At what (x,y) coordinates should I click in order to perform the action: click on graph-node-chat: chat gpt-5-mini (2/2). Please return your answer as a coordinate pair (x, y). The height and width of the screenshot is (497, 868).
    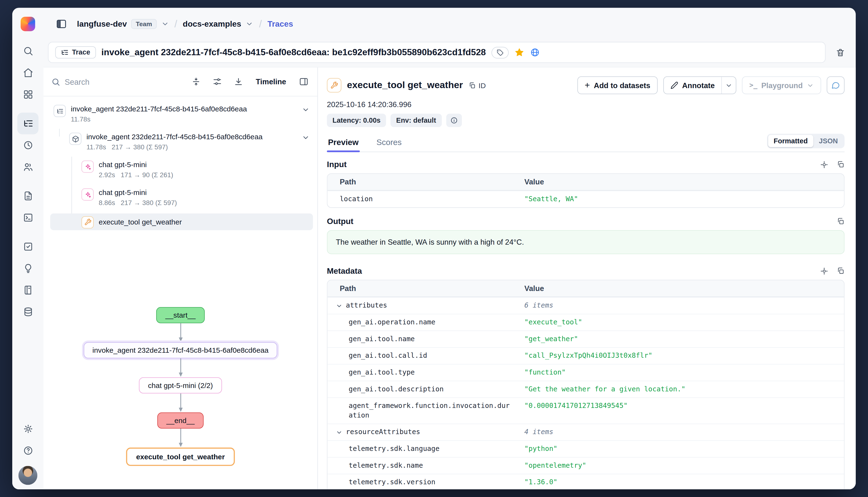
    Looking at the image, I should click on (180, 386).